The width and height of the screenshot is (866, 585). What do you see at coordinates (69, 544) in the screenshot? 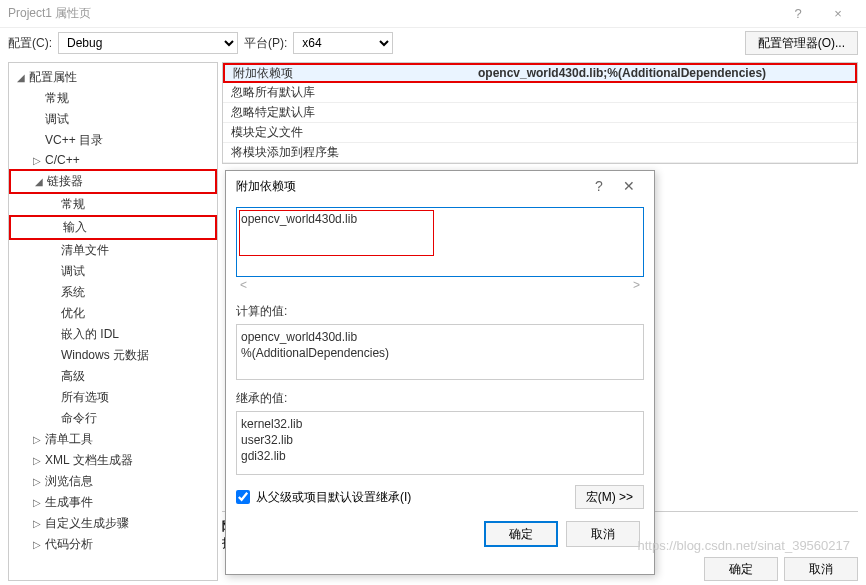
I see `tree-item-label: 代码分析` at bounding box center [69, 544].